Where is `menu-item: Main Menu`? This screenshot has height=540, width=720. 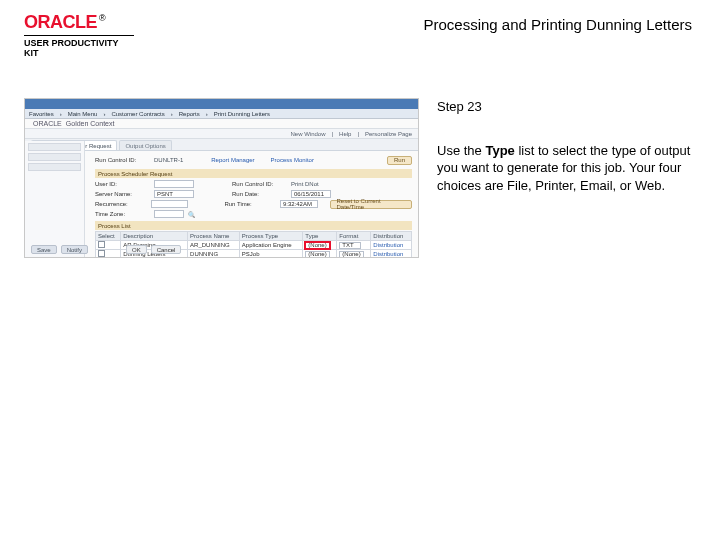 menu-item: Main Menu is located at coordinates (83, 114).